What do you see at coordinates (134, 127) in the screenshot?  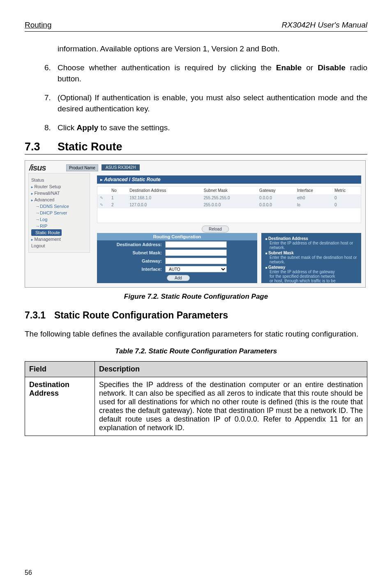 I see `li8-t2: to save the settings.` at bounding box center [134, 127].